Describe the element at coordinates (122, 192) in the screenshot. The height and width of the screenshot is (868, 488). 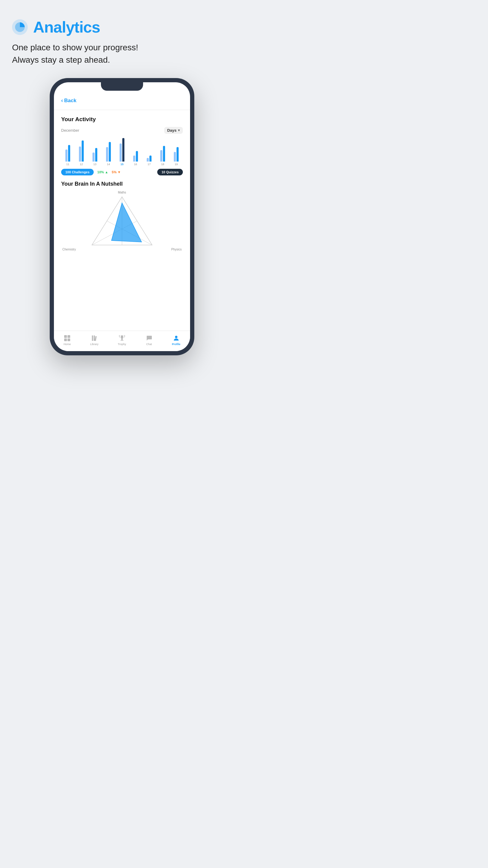
I see `label-maths: Maths` at that location.